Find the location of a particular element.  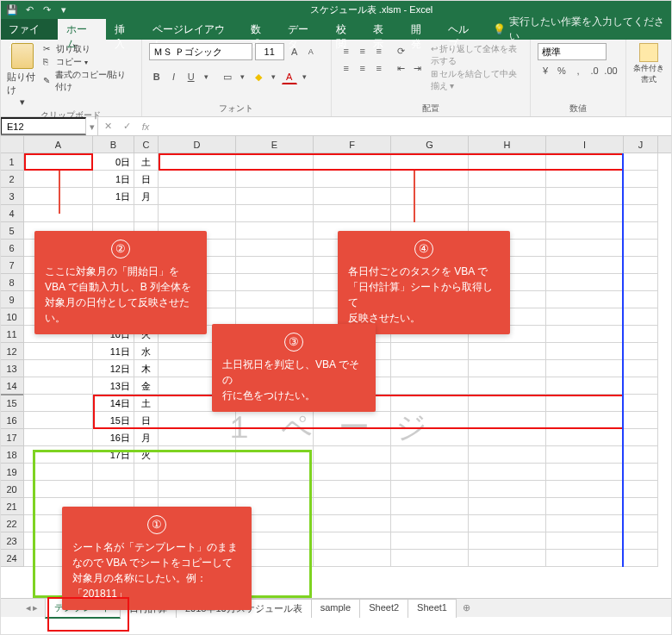

cell-B17: 16日 is located at coordinates (114, 438).